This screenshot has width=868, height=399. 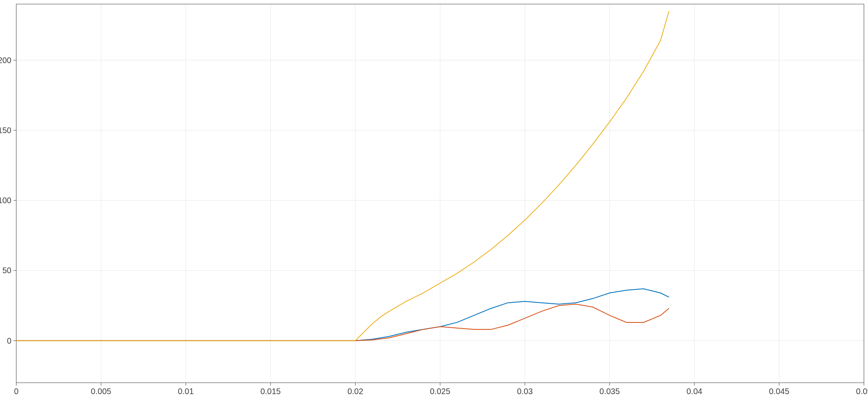 I want to click on y-tick-label: 150, so click(x=6, y=130).